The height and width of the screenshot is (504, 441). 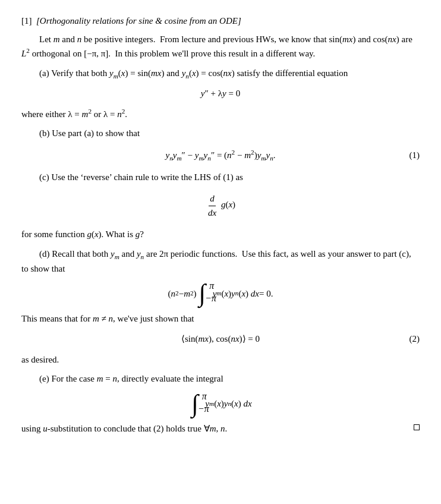 I want to click on part-a: (a) Verify that both ym(x) = sin(mx) and…, so click(x=220, y=94).